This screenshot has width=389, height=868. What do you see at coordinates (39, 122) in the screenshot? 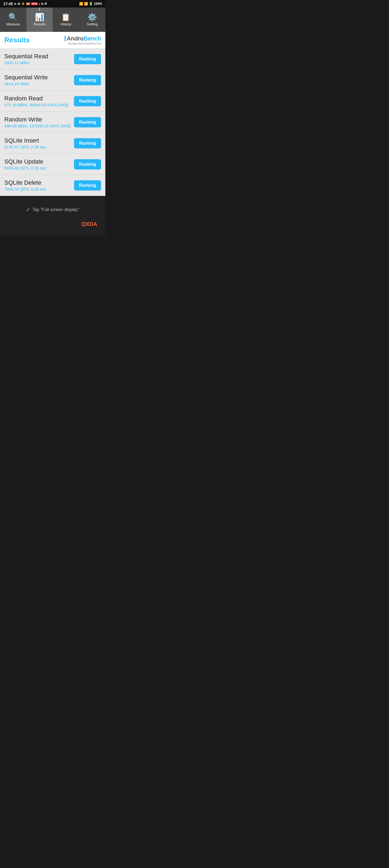
I see `result-info-3: Random Write496.09 MB/s, 127000.15 IOPS …` at bounding box center [39, 122].